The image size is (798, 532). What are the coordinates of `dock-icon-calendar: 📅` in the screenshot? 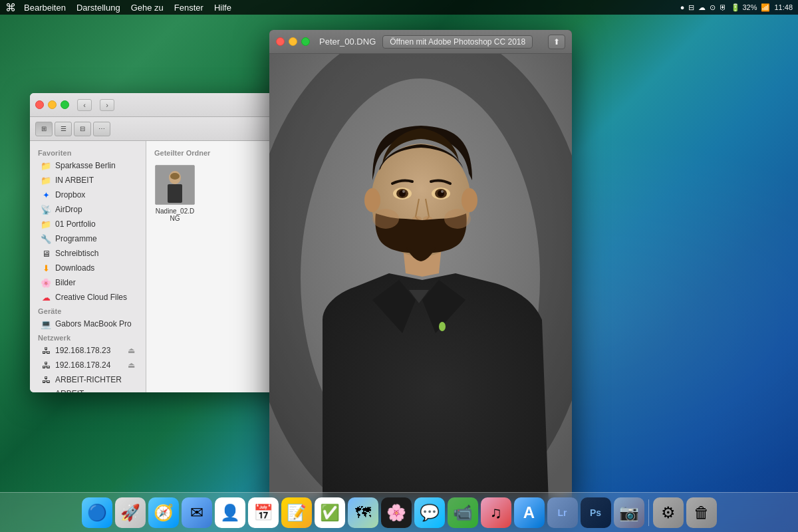 It's located at (263, 513).